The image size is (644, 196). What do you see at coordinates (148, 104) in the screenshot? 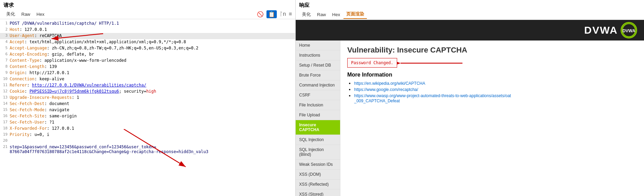
I see `code-line-14: 14 Sec-Fetch-Dest: document` at bounding box center [148, 104].